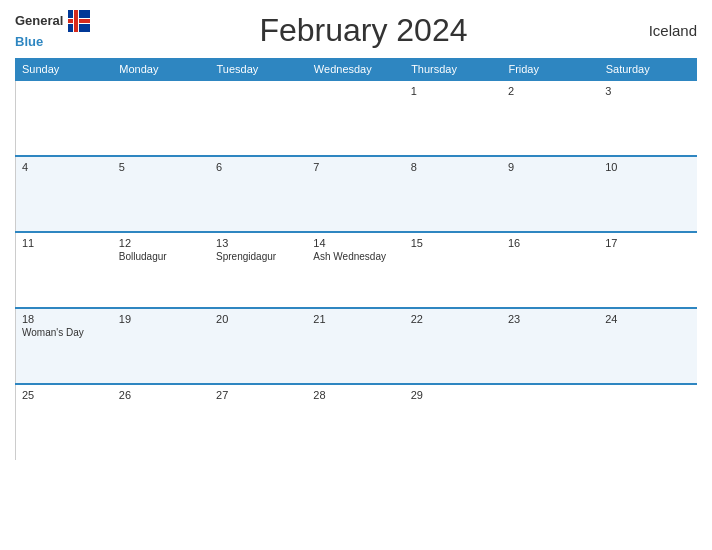 The image size is (712, 550). What do you see at coordinates (39, 20) in the screenshot?
I see `logo-general: General` at bounding box center [39, 20].